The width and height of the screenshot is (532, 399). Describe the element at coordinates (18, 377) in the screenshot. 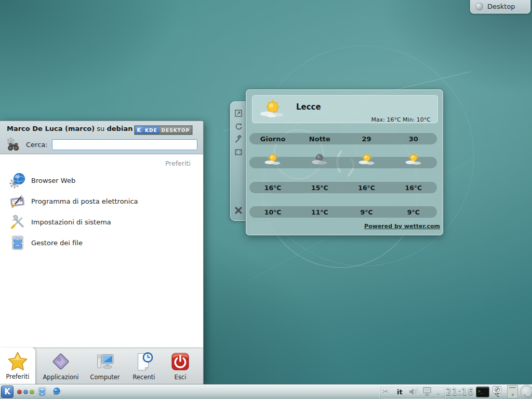

I see `tab-label: Preferiti` at that location.